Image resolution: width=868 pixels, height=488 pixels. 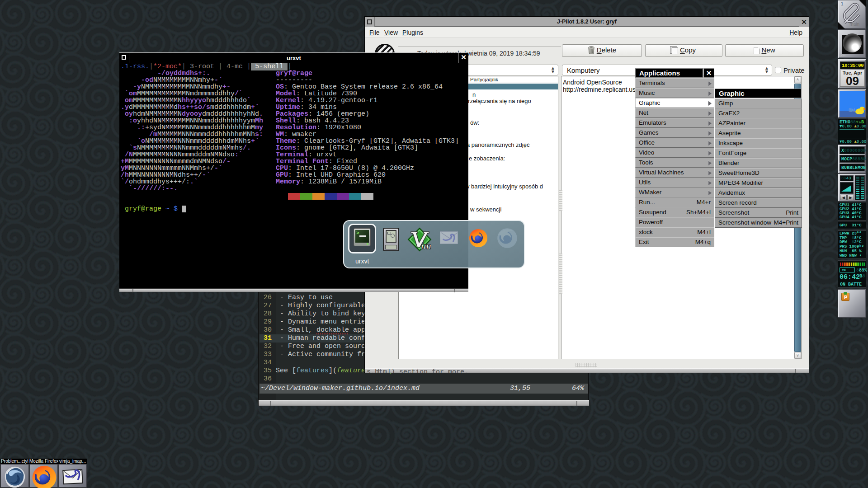 I want to click on svg-text: im, so click(x=426, y=246).